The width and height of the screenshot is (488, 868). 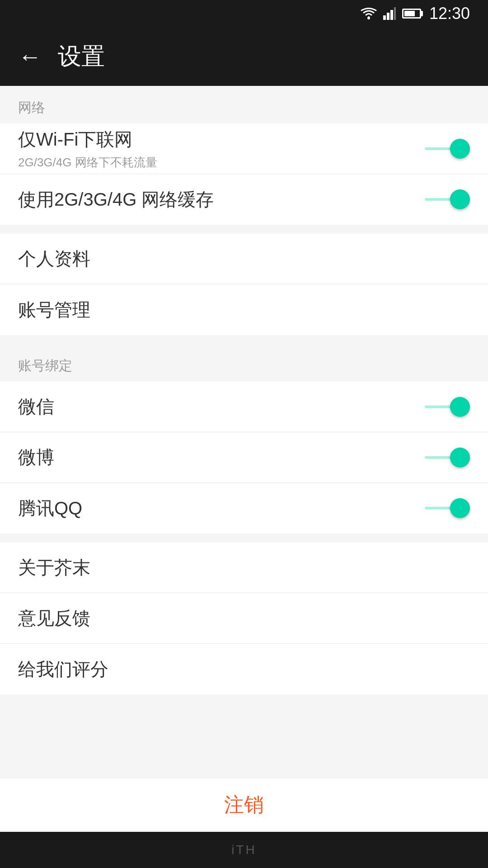 What do you see at coordinates (54, 618) in the screenshot?
I see `feedback-title: 意见反馈` at bounding box center [54, 618].